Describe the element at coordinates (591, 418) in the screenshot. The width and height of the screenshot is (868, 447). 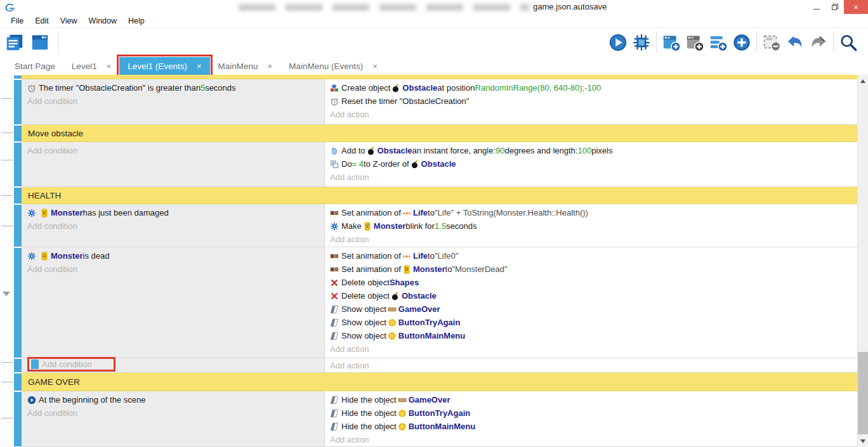
I see `actions-cell: Hide the object GameOverHide the object …` at that location.